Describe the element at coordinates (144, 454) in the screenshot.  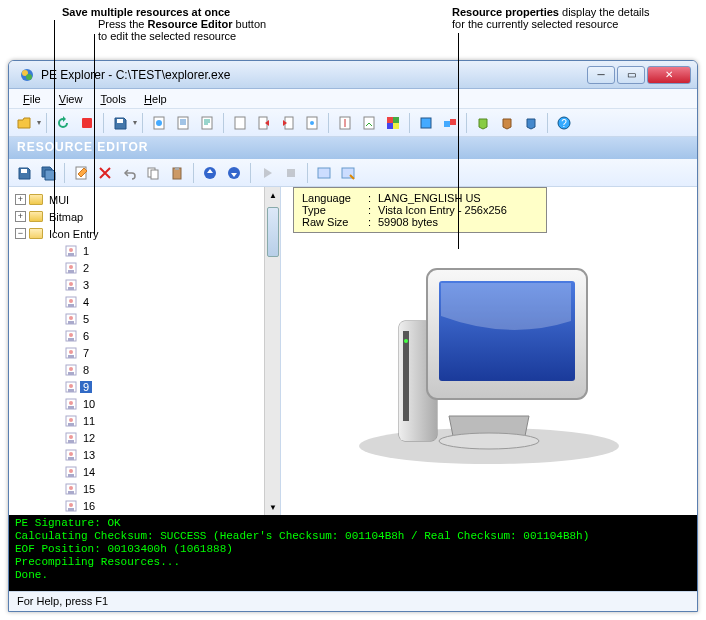
I see `tree-leaf: 13` at that location.